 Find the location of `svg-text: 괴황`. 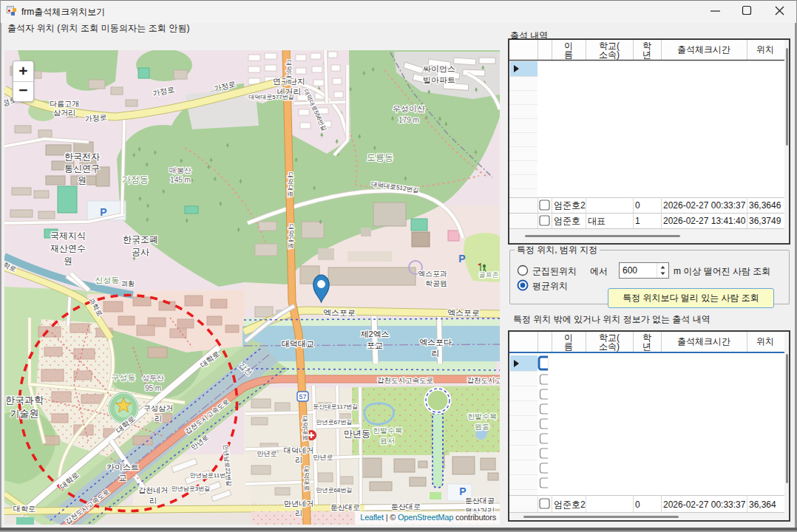

svg-text: 괴황 is located at coordinates (128, 284).